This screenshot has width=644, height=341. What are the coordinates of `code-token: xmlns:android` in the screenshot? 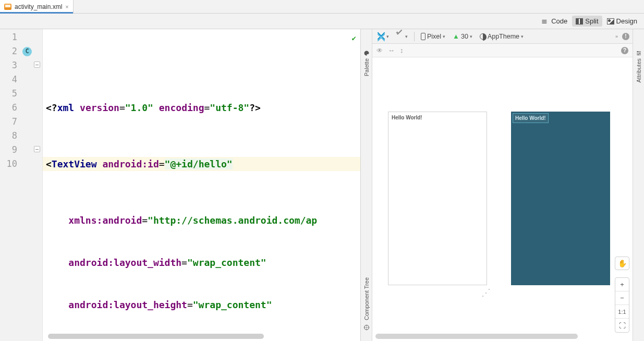 It's located at (105, 220).